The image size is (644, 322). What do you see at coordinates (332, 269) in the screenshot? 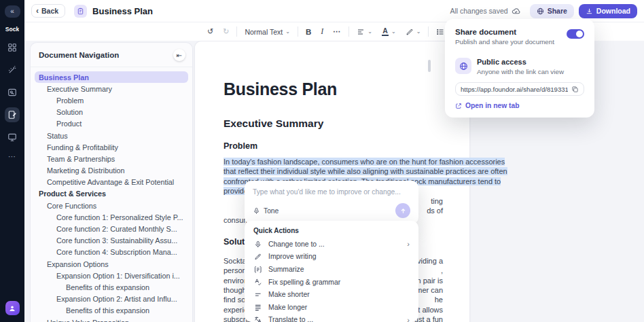
I see `menu-item-summarize: Summarize` at bounding box center [332, 269].